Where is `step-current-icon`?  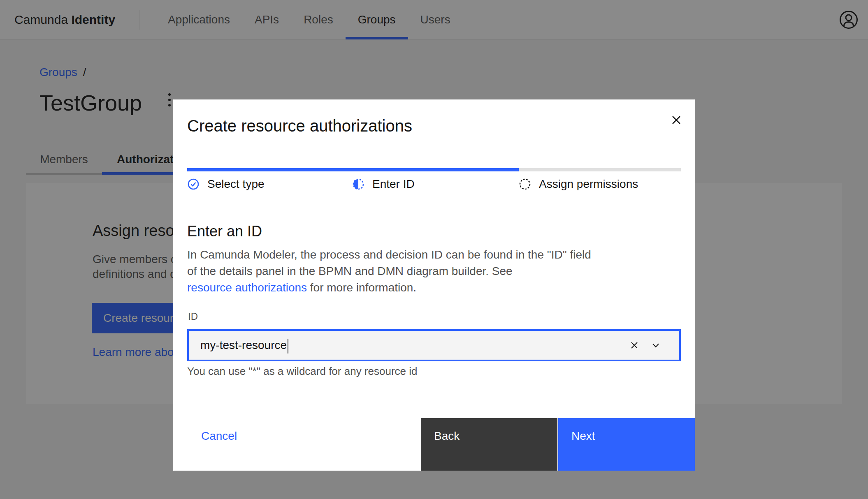 step-current-icon is located at coordinates (358, 184).